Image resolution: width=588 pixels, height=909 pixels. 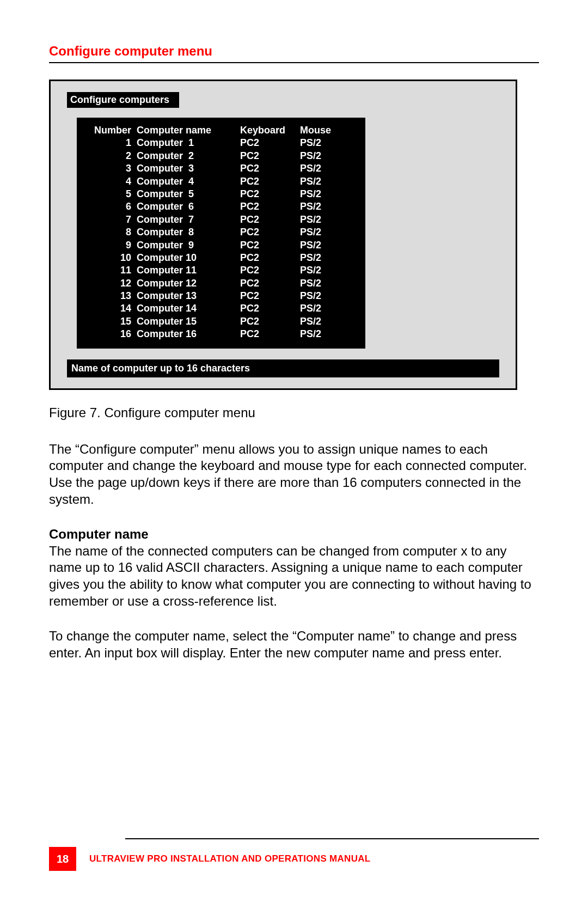 I want to click on cell-name: Computer 12, so click(x=188, y=283).